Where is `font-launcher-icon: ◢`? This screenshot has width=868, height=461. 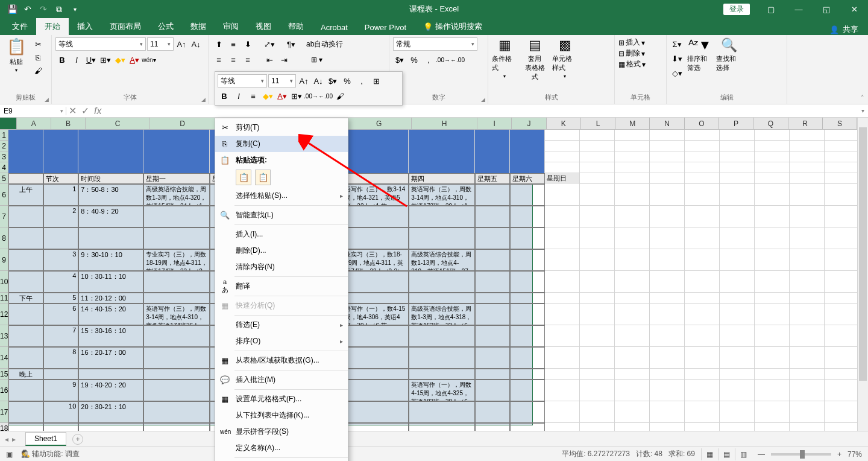
font-launcher-icon: ◢ is located at coordinates (204, 100).